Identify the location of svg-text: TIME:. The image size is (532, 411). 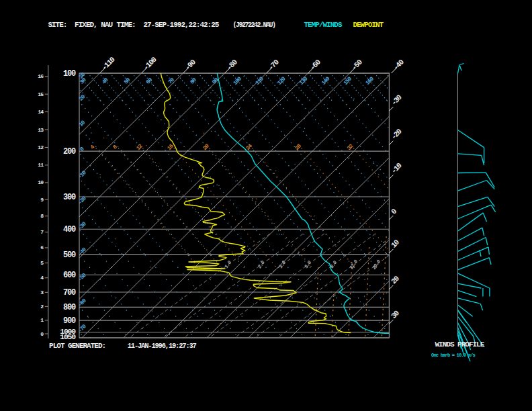
(126, 25).